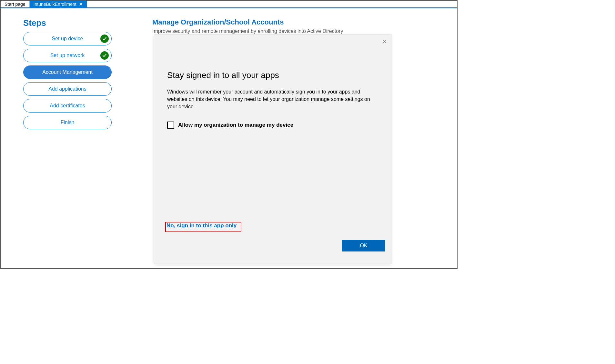 Image resolution: width=615 pixels, height=364 pixels. I want to click on steps-title: Steps, so click(72, 23).